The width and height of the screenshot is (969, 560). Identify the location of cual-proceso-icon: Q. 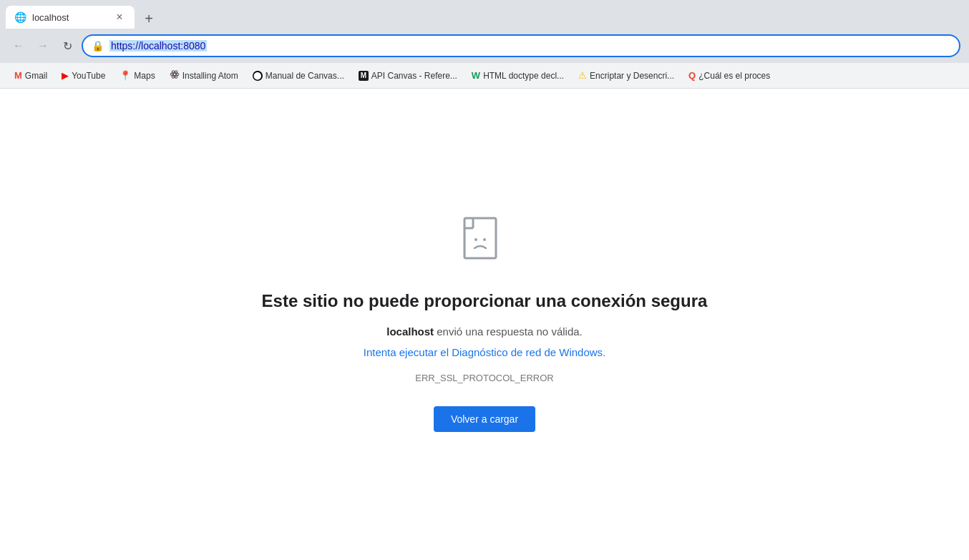
(692, 76).